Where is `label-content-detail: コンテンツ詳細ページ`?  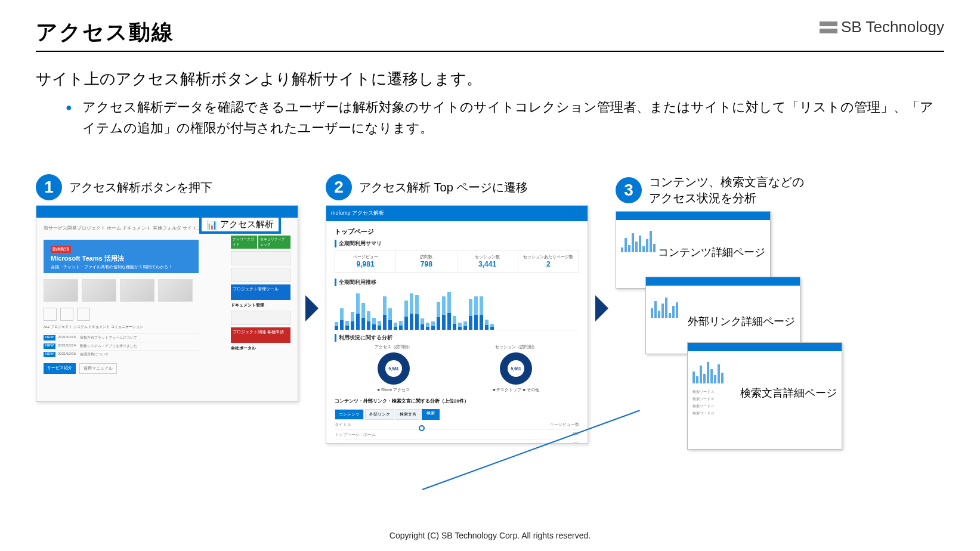
label-content-detail: コンテンツ詳細ページ is located at coordinates (712, 252).